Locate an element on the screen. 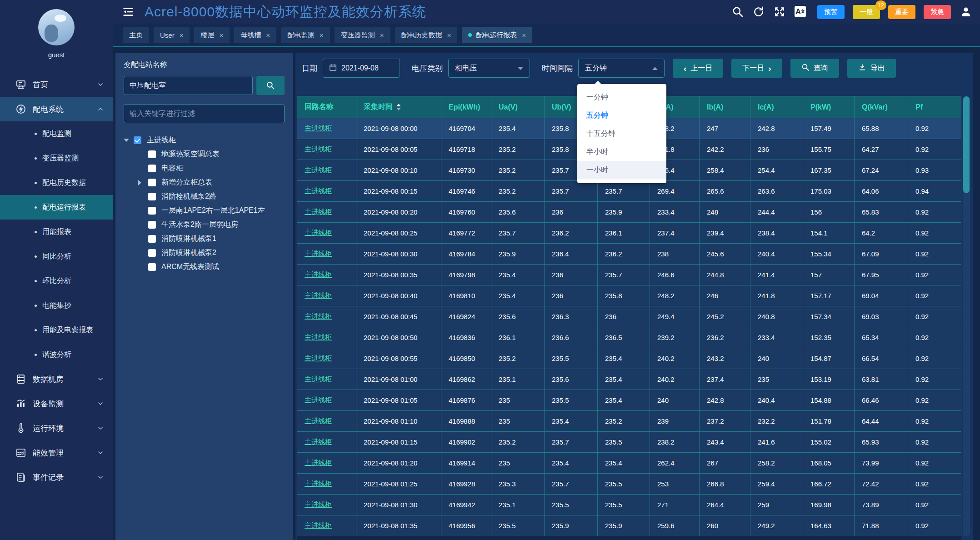  sidebar-subitem: 用能报表 is located at coordinates (56, 232).